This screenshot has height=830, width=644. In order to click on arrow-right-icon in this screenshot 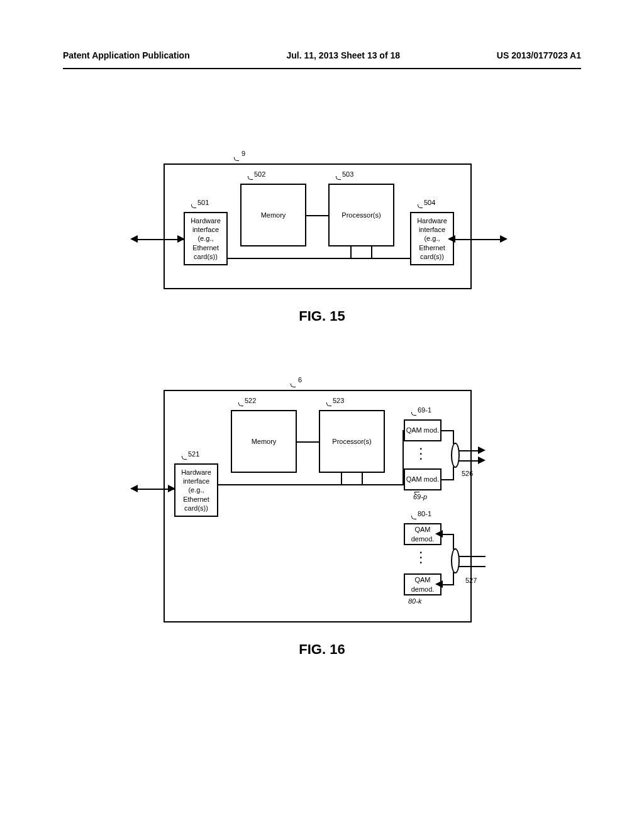, I will do `click(504, 239)`.